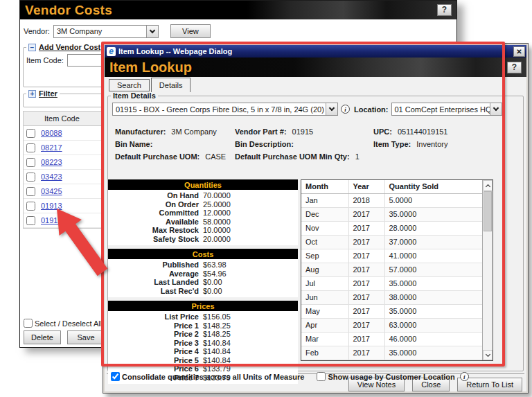 The image size is (532, 397). Describe the element at coordinates (325, 187) in the screenshot. I see `month-column-header: Month` at that location.